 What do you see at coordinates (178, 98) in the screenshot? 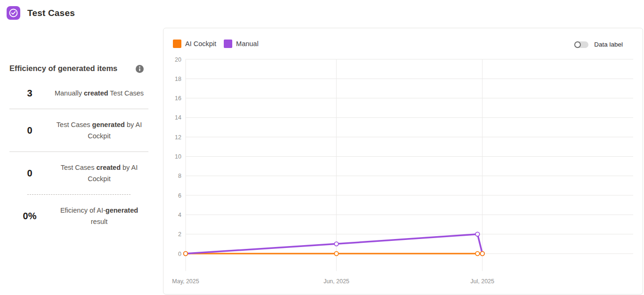
I see `y-axis-tick-label: 16` at bounding box center [178, 98].